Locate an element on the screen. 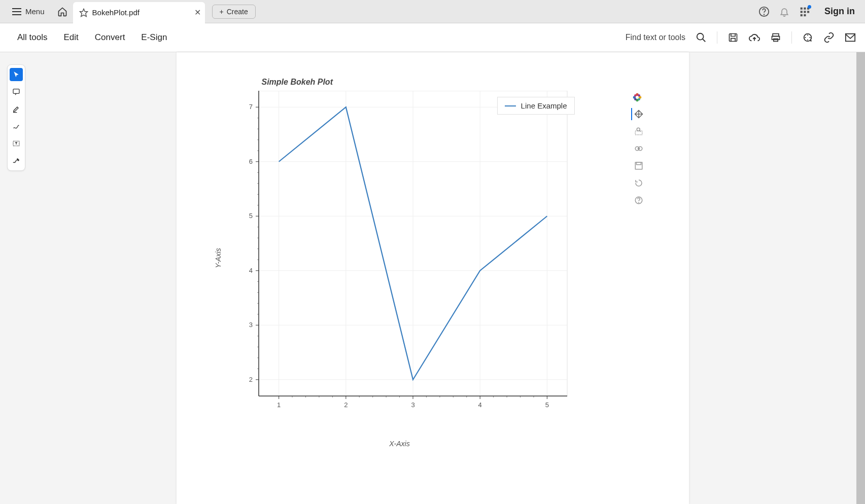 This screenshot has height=504, width=865. sign-tool is located at coordinates (16, 161).